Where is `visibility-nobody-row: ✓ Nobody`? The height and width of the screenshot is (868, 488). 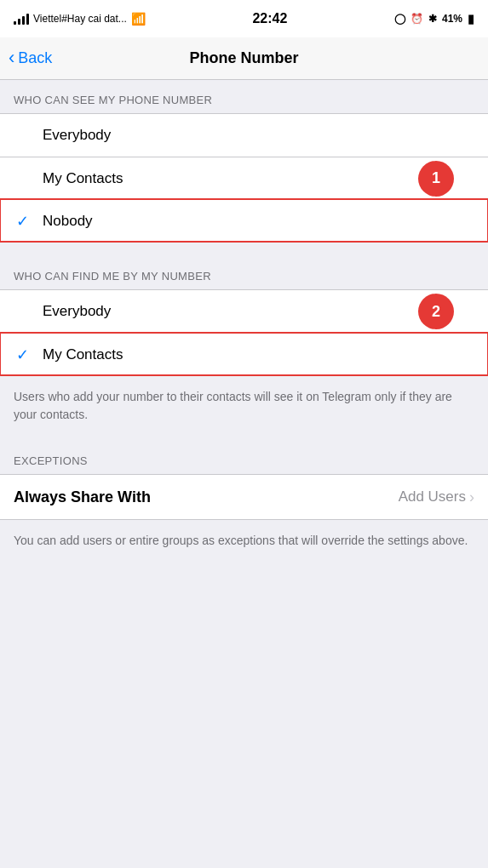
visibility-nobody-row: ✓ Nobody is located at coordinates (244, 220).